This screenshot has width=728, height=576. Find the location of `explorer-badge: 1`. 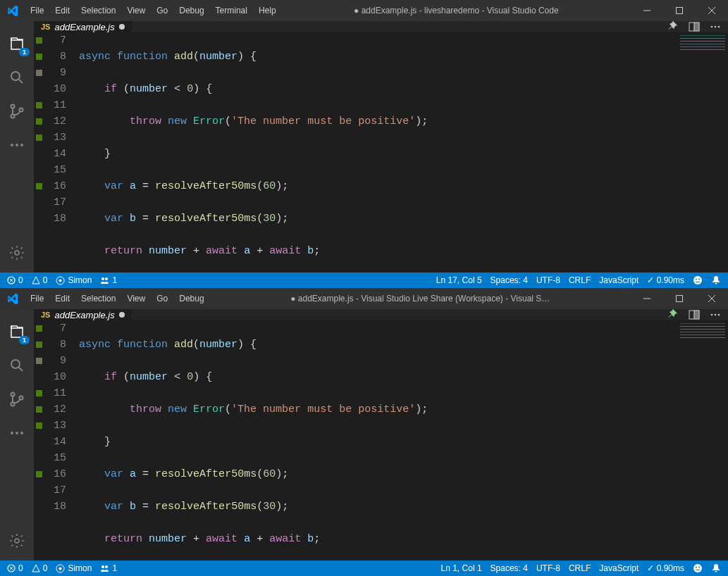

explorer-badge: 1 is located at coordinates (24, 52).